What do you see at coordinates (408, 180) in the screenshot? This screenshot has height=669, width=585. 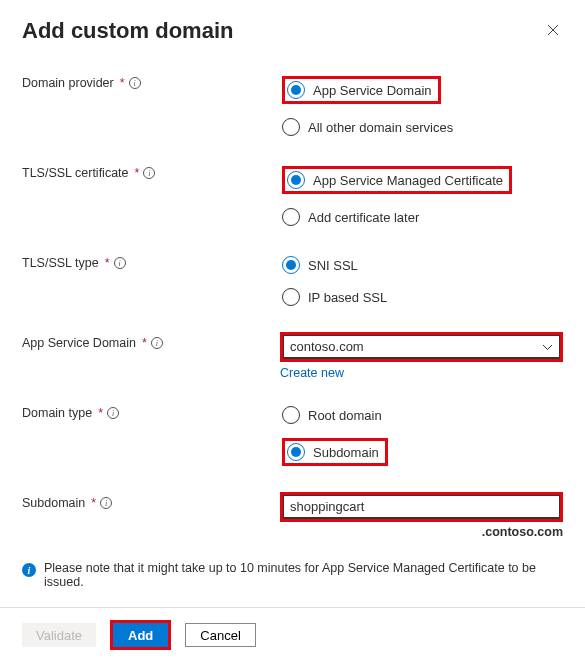 I see `radio-label: App Service Managed Certificate` at bounding box center [408, 180].